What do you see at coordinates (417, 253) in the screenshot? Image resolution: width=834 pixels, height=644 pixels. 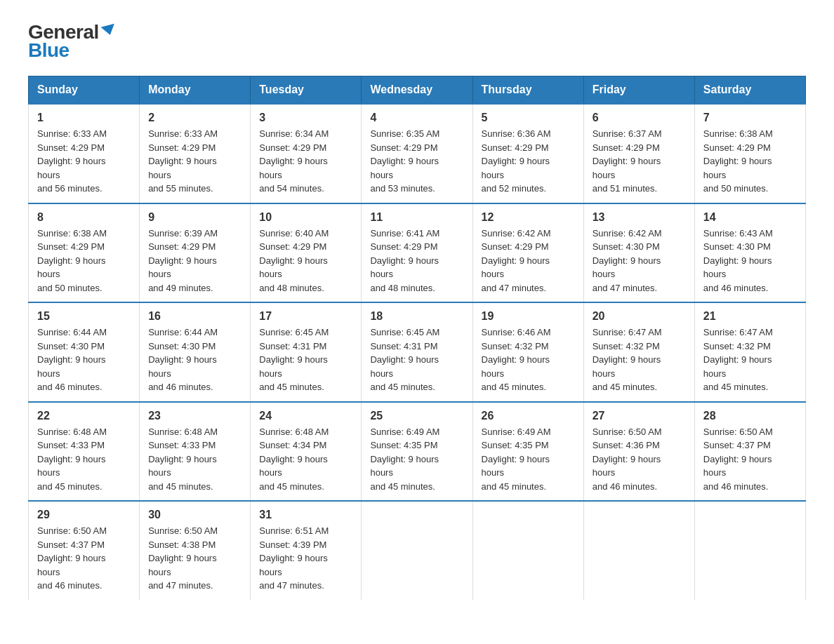 I see `calendar-cell: 11Sunrise: 6:41 AMSunset: 4:29 PMDayligh…` at bounding box center [417, 253].